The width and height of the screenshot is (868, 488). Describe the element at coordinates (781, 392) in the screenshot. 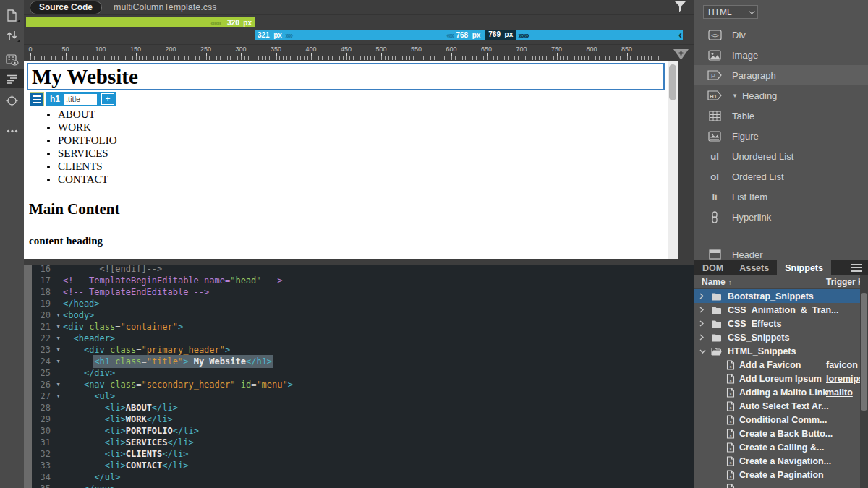

I see `snippet-row: sAdding a Mailto Linkmailto` at that location.